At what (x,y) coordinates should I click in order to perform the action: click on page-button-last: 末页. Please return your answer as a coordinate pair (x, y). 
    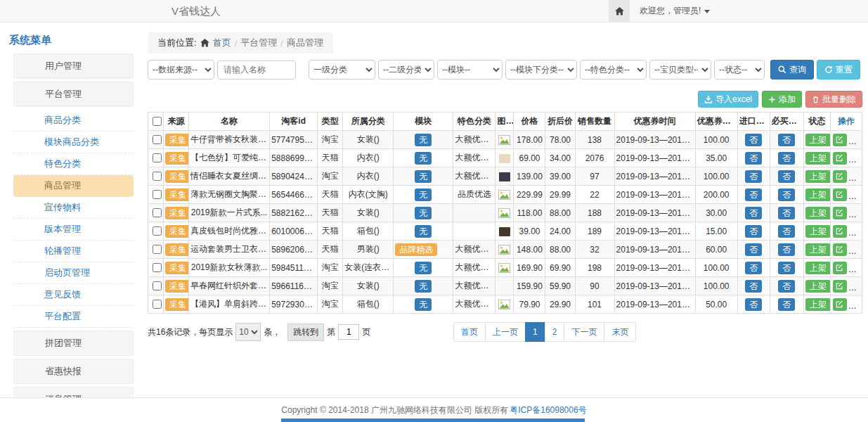
    Looking at the image, I should click on (620, 332).